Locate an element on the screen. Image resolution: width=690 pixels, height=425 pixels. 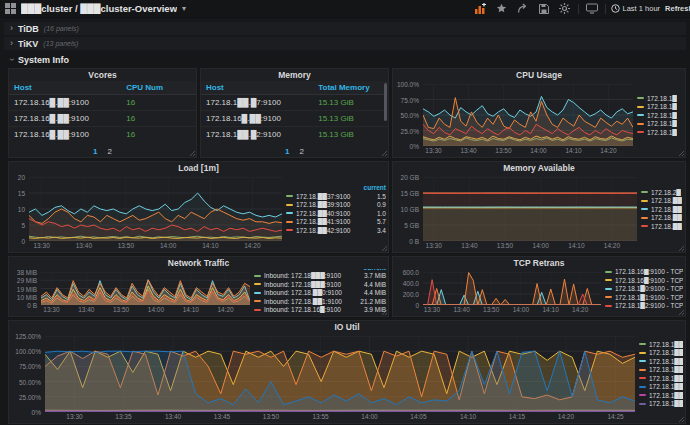
row-header-system-info: › System Info is located at coordinates (345, 60).